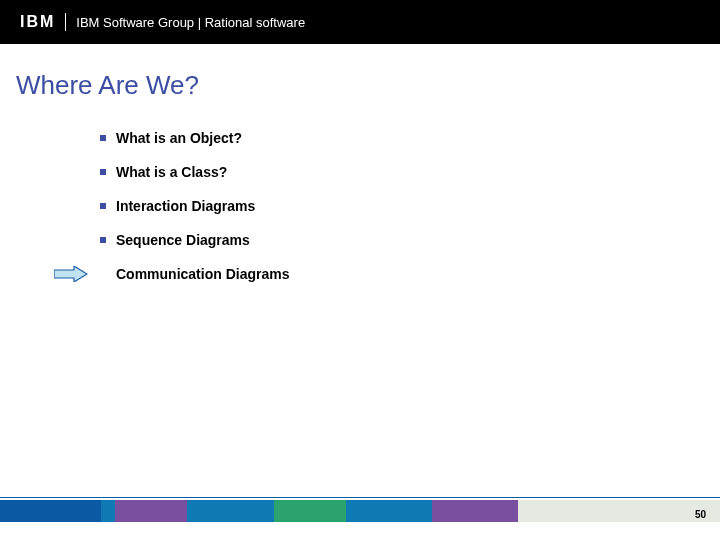 The height and width of the screenshot is (540, 720). Describe the element at coordinates (194, 240) in the screenshot. I see `list-item: Sequence Diagrams` at that location.